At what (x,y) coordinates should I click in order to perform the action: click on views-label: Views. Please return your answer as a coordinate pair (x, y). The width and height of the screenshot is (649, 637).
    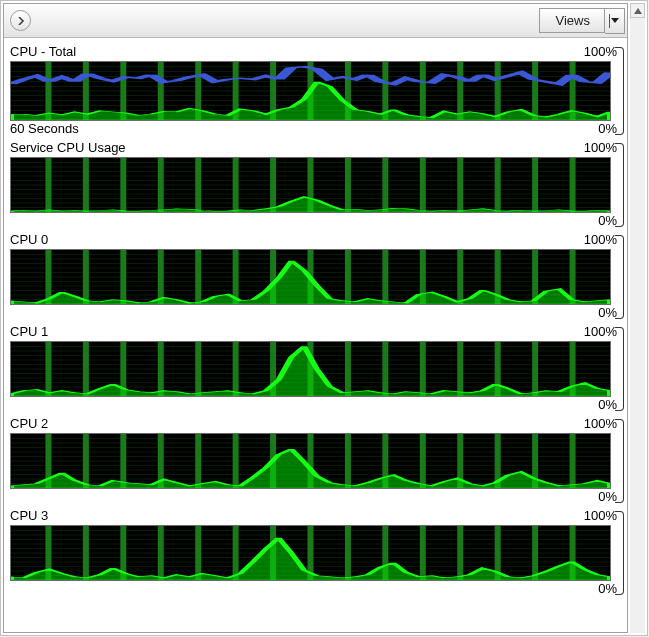
    Looking at the image, I should click on (572, 20).